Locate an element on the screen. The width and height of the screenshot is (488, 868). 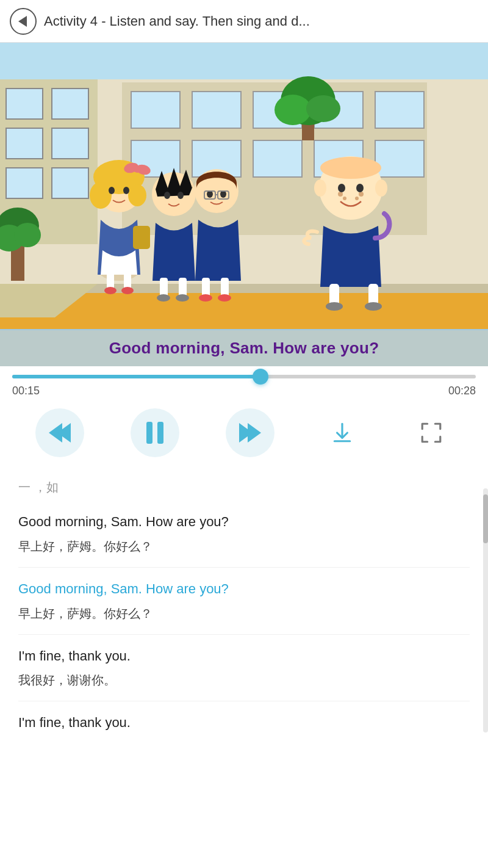
download-icon is located at coordinates (342, 433).